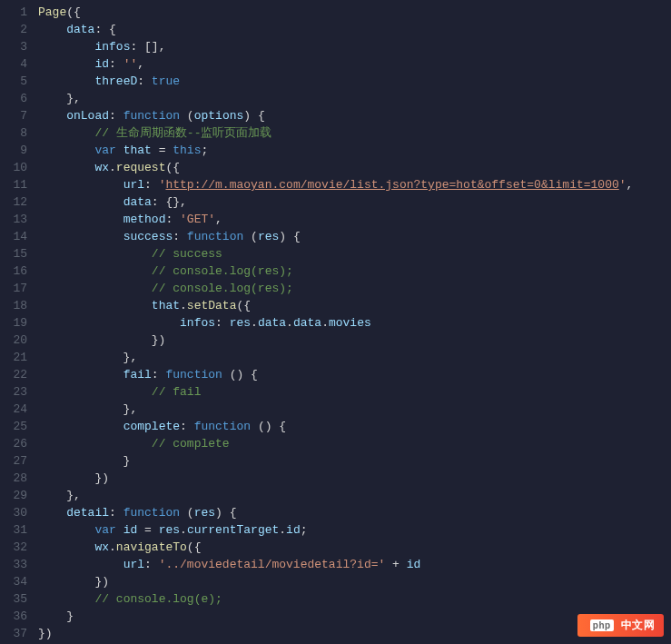 The height and width of the screenshot is (644, 671). What do you see at coordinates (14, 496) in the screenshot?
I see `line-number: 29` at bounding box center [14, 496].